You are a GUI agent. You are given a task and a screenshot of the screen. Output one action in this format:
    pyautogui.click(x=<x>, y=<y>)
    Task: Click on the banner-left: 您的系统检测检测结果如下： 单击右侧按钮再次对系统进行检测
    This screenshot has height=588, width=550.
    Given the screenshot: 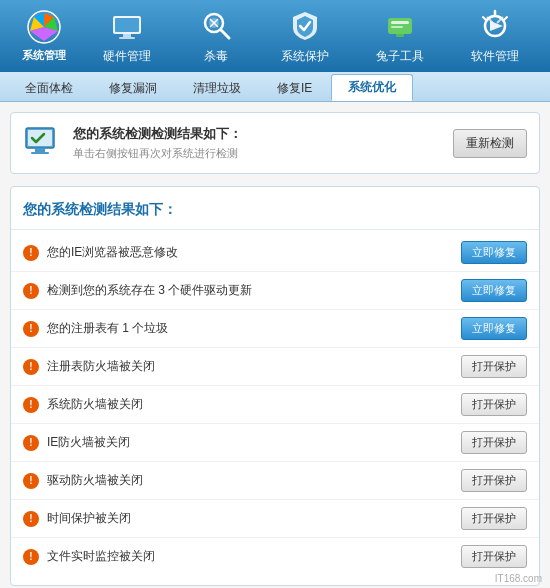 What is the action you would take?
    pyautogui.click(x=132, y=143)
    